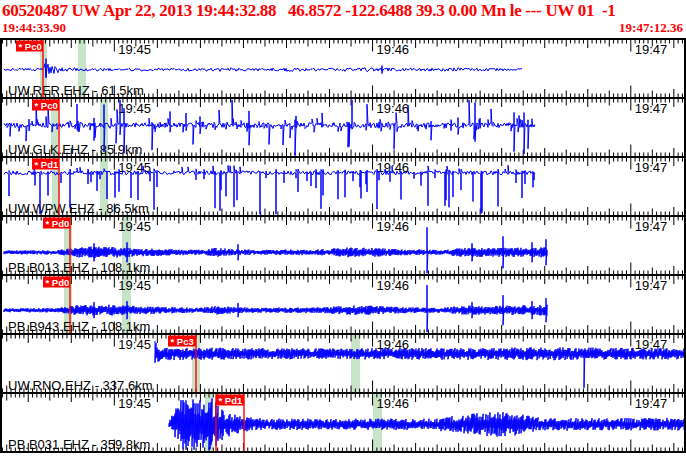  I want to click on station-label: PB.B943.EHZ - 108.1km, so click(79, 326).